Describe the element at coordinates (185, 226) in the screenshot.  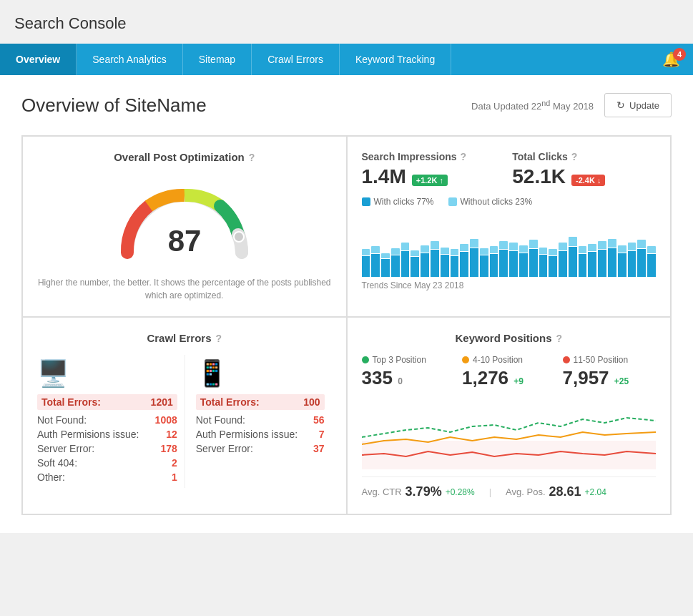
I see `optimization-card: Overall Post Optimization ?` at that location.